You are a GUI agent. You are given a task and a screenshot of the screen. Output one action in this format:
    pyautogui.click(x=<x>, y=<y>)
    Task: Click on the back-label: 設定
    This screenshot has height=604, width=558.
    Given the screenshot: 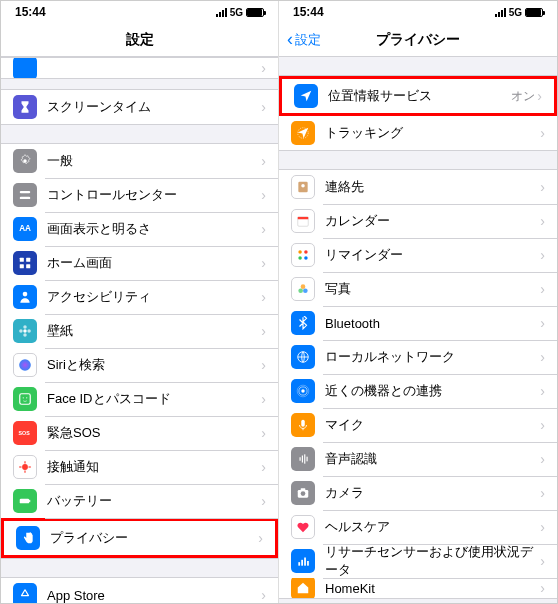 What is the action you would take?
    pyautogui.click(x=308, y=40)
    